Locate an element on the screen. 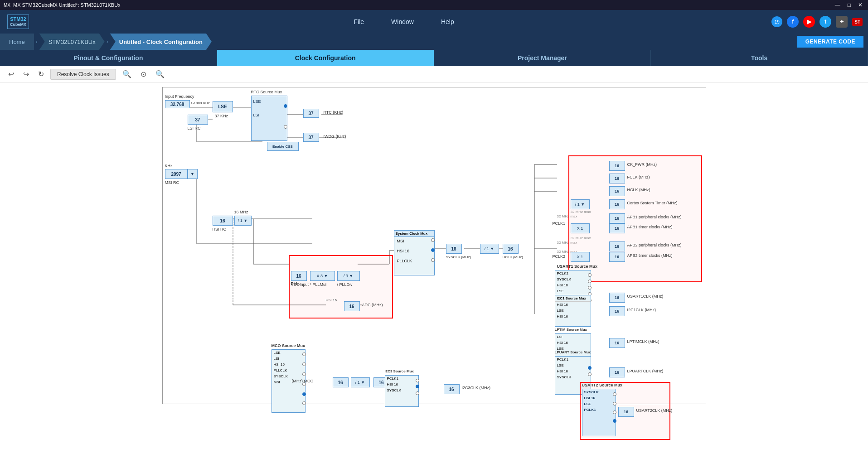  twitter-icon: t is located at coordinates (825, 22).